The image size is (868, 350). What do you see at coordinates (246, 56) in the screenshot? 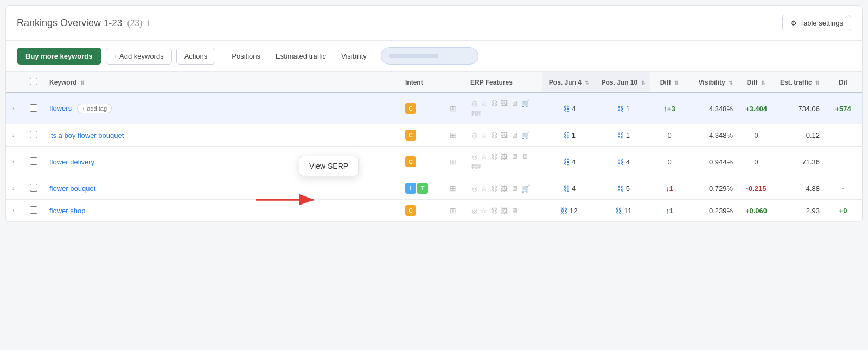
I see `tab-positions: Positions` at bounding box center [246, 56].